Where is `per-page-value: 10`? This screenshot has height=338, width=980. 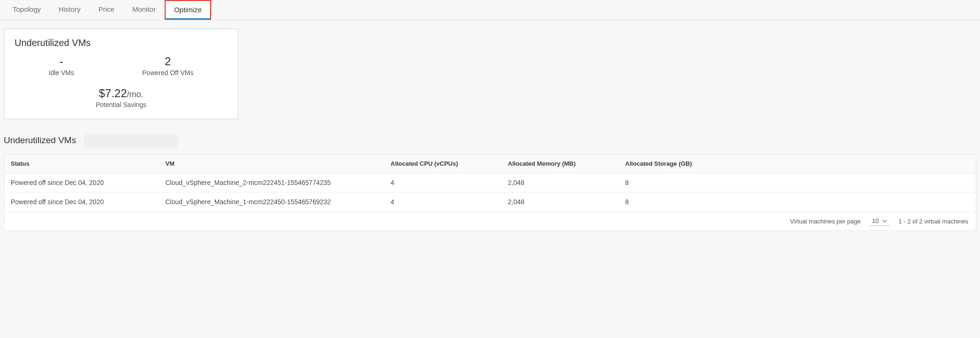 per-page-value: 10 is located at coordinates (875, 221).